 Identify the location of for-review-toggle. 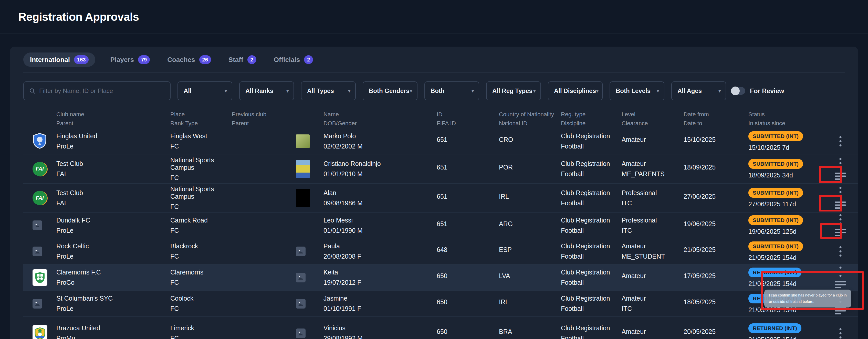
(739, 91).